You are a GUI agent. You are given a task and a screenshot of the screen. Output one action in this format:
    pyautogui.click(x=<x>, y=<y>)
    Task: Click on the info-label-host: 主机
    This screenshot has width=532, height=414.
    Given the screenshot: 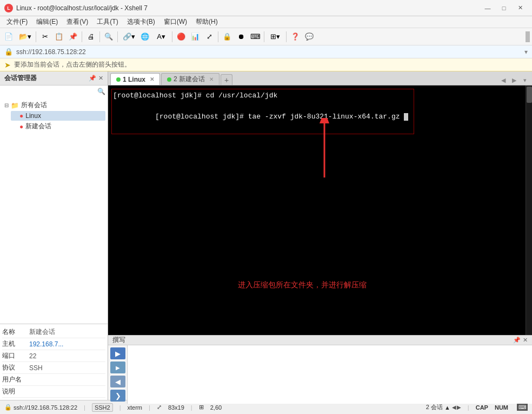 What is the action you would take?
    pyautogui.click(x=16, y=344)
    